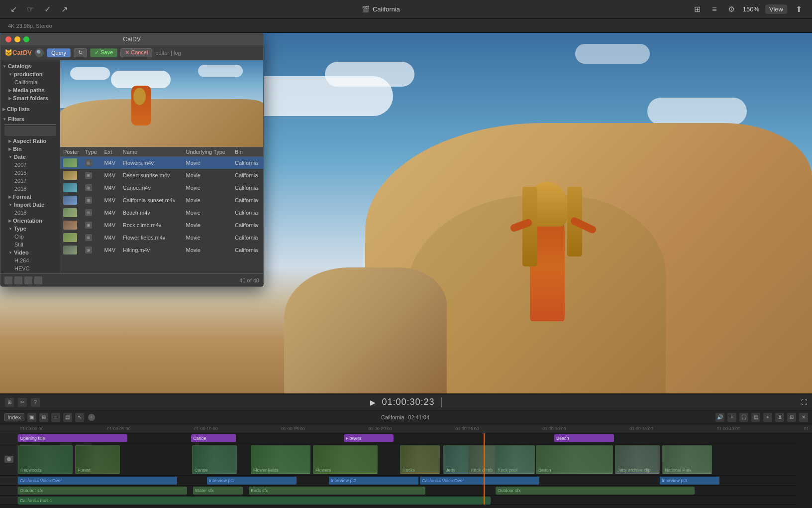 This screenshot has width=812, height=508. I want to click on audio-icon: 🔊, so click(720, 417).